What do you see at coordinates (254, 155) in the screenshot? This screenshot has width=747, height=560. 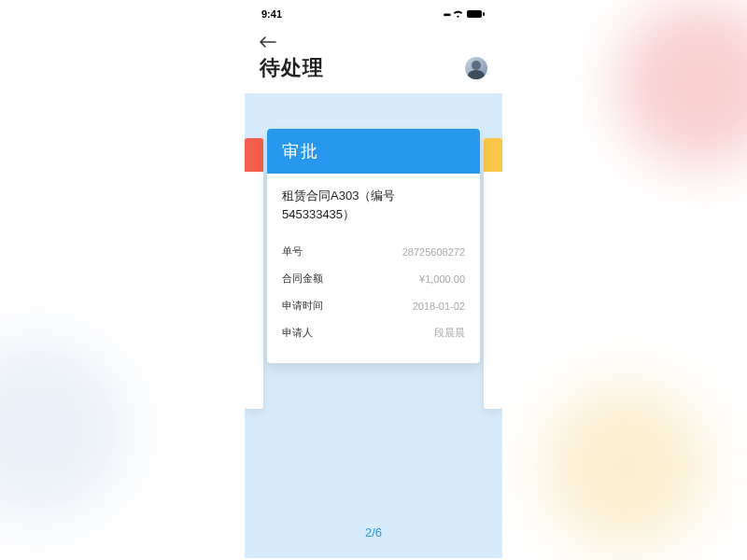 I see `card-previous-accent` at bounding box center [254, 155].